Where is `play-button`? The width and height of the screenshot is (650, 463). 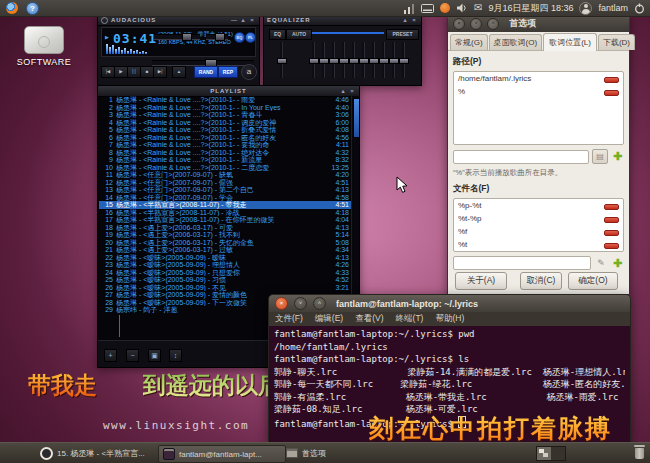 play-button is located at coordinates (121, 72).